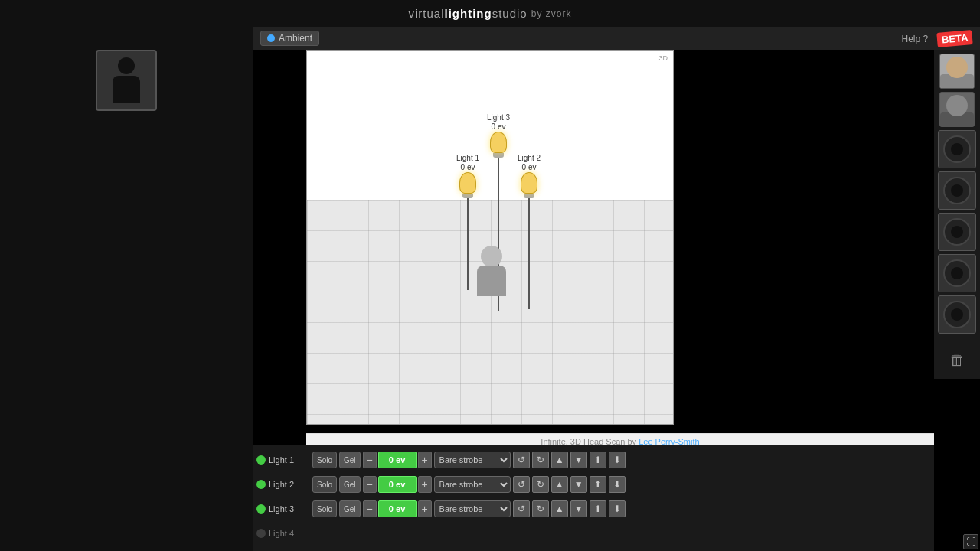  I want to click on light2-ev-minus: −, so click(370, 484).